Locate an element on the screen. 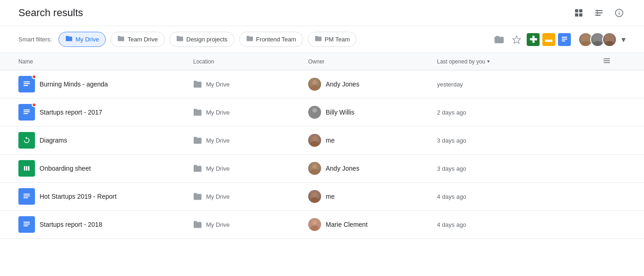  folder-icon-team is located at coordinates (121, 40).